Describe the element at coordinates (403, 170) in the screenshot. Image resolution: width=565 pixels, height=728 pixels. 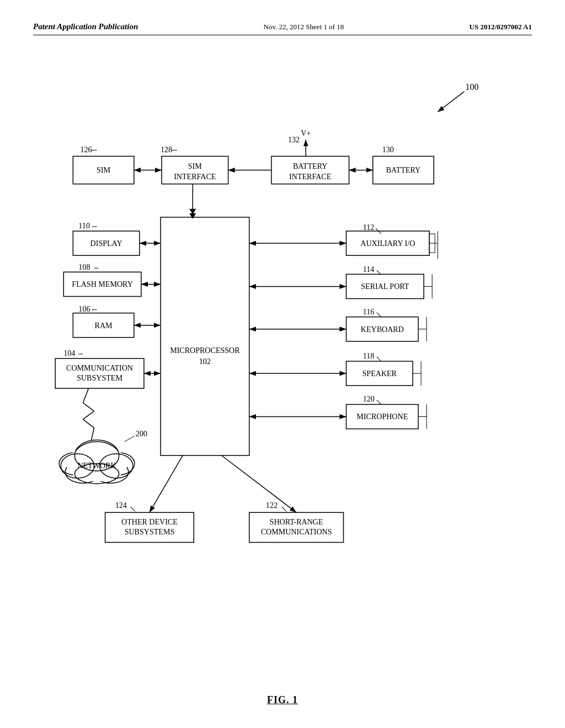
I see `battery-label: BATTERY` at that location.